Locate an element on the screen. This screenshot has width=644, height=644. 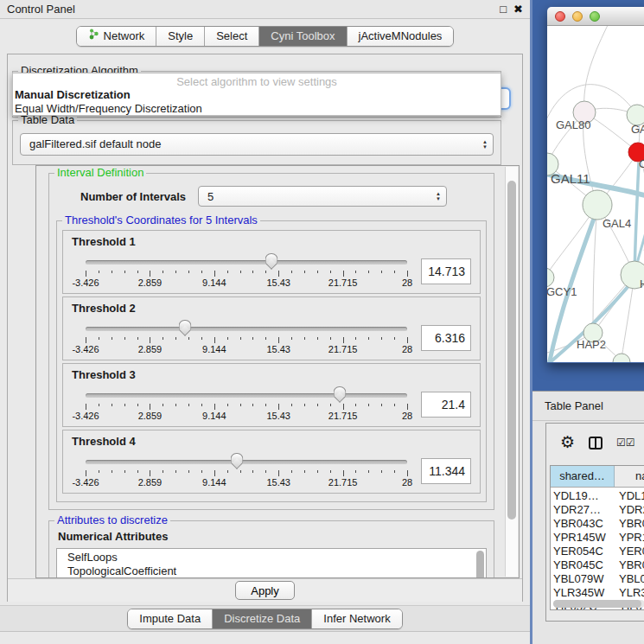
tab-select: Select is located at coordinates (232, 36).